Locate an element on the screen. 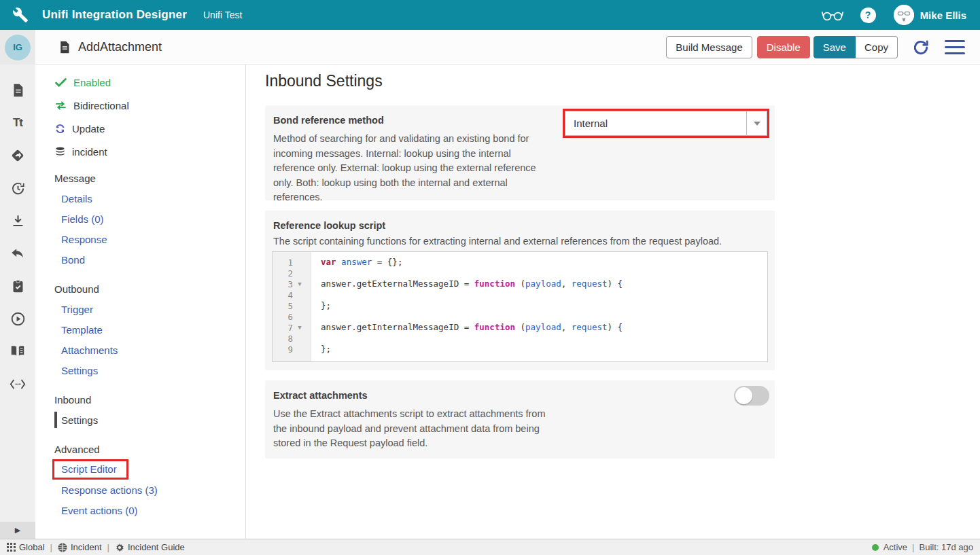  document-rail-icon is located at coordinates (18, 90).